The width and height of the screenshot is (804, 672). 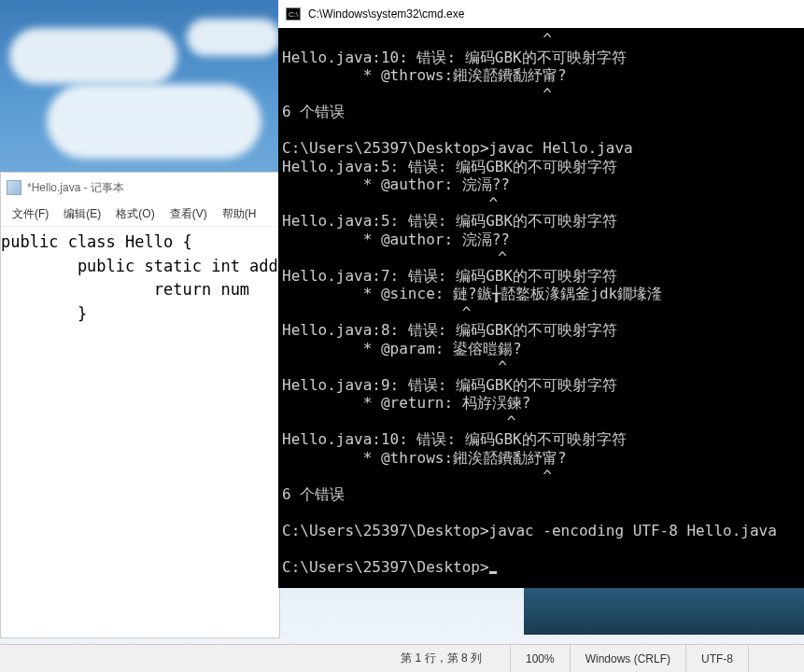 I want to click on notepad-menu-bar: 文件(F) 编辑(E) 格式(O) 查看(V) 帮助(H, so click(x=140, y=215).